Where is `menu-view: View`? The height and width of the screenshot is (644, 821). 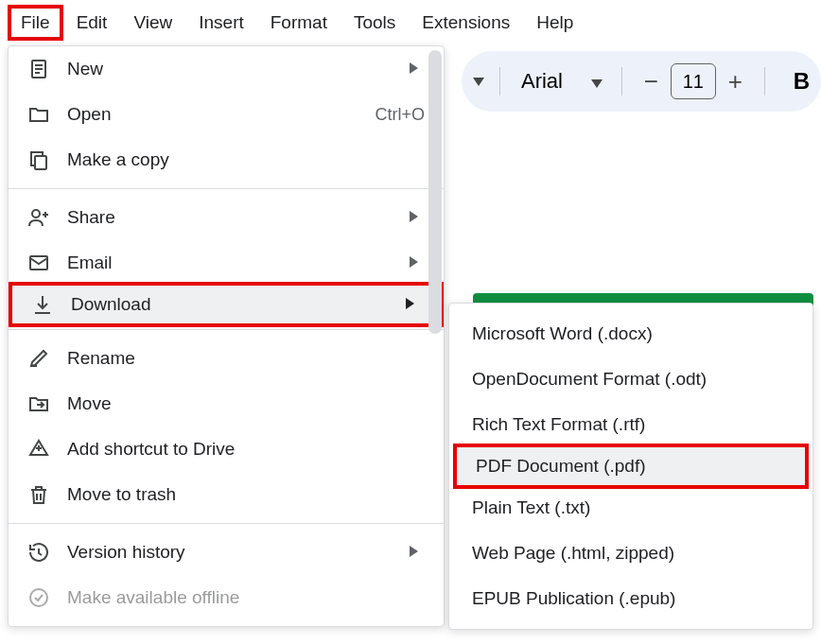
menu-view: View is located at coordinates (153, 23).